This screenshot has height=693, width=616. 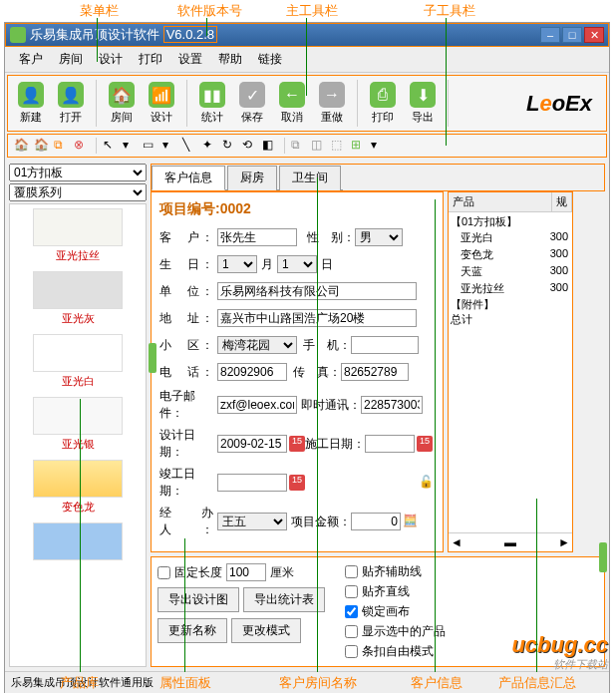 What do you see at coordinates (266, 630) in the screenshot?
I see `change-mode-button: 更改模式` at bounding box center [266, 630].